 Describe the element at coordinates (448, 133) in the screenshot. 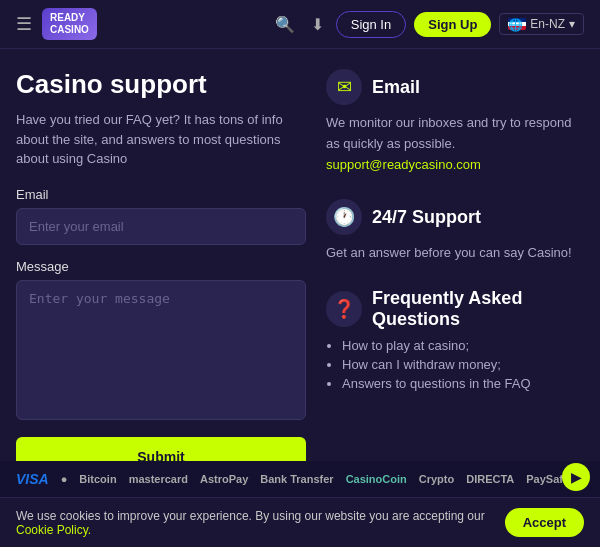

I see `email-text: We monitor our inboxes and try to respon…` at that location.